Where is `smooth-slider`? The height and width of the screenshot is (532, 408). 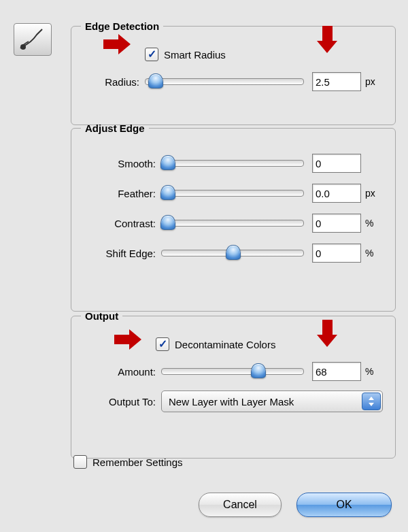
smooth-slider is located at coordinates (233, 163).